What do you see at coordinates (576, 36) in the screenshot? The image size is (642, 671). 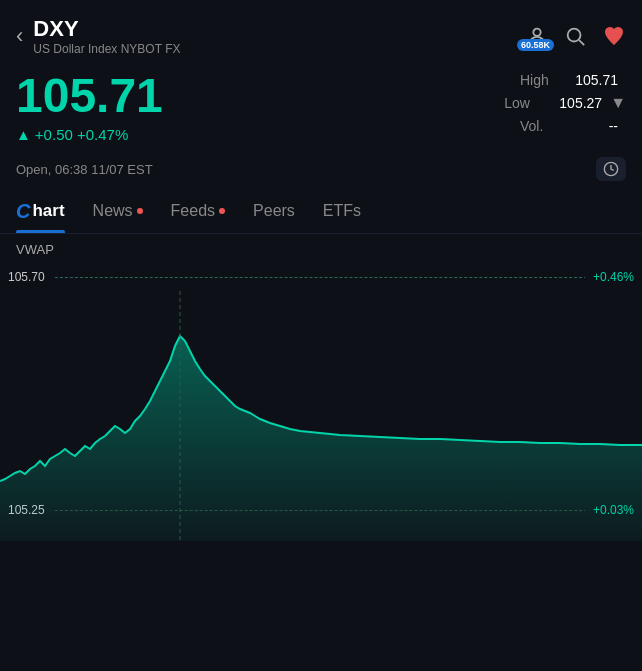 I see `header-right: 60.58K` at bounding box center [576, 36].